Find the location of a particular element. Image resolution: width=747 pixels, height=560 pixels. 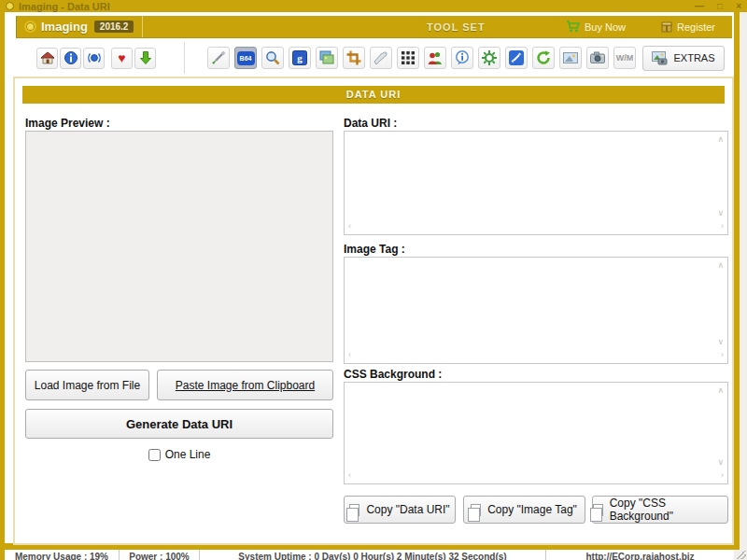

website-status: http://ECorp.rajahost.biz is located at coordinates (641, 554).